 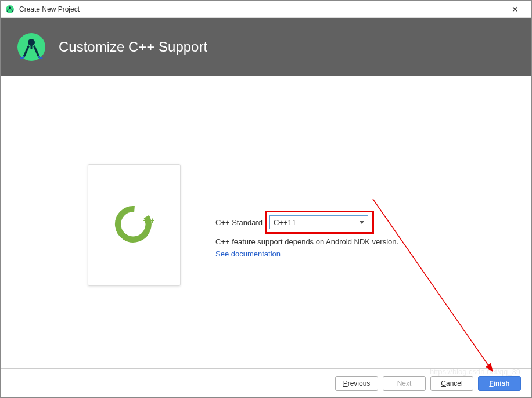 I want to click on window-title: Create New Project, so click(x=261, y=9).